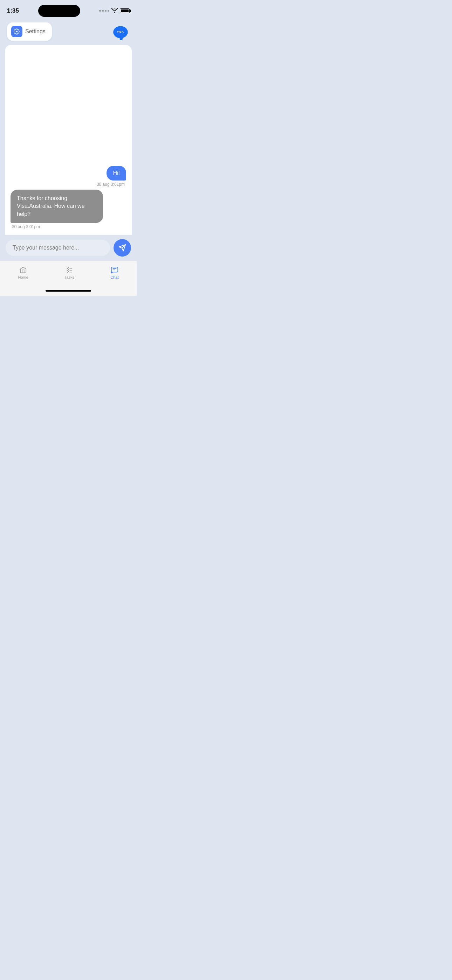 The width and height of the screenshot is (452, 980). What do you see at coordinates (68, 141) in the screenshot?
I see `chat-messages: Hi! 30 aug 3:01pm Thanks for choosing Vi…` at bounding box center [68, 141].